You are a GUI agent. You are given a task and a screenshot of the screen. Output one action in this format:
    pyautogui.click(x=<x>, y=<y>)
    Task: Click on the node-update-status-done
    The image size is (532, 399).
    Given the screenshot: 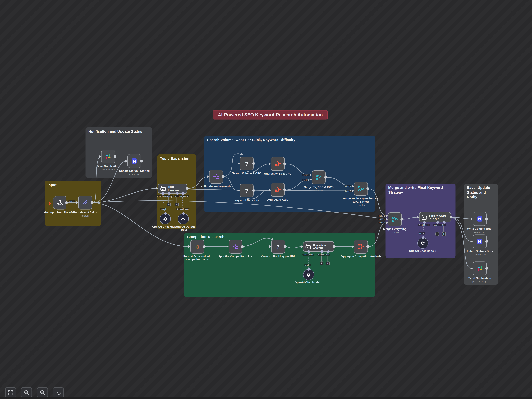 What is the action you would take?
    pyautogui.click(x=480, y=241)
    